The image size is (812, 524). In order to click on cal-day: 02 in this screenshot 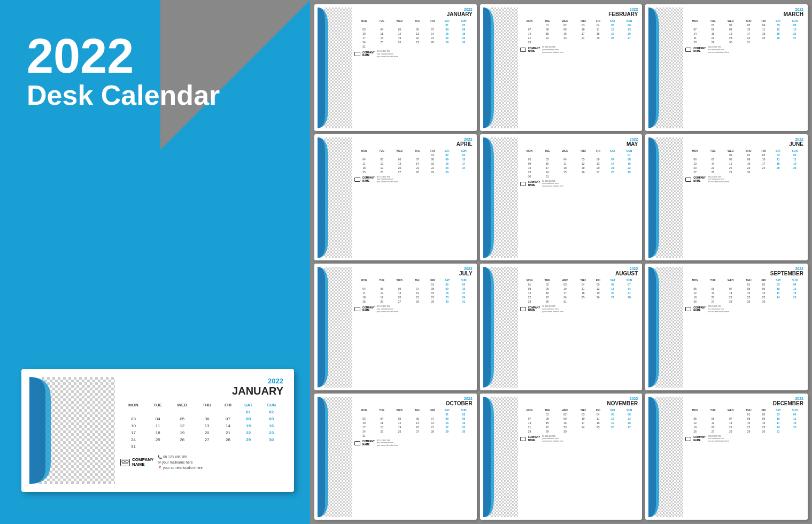, I will do `click(731, 25)`.